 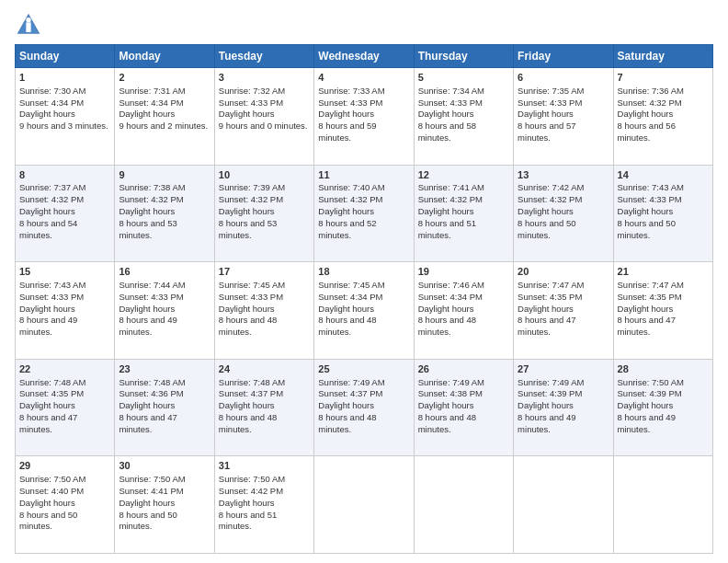 I want to click on calendar-cell: 26Sunrise: 7:49 AMSunset: 4:38 PMDayligh…, so click(x=463, y=408).